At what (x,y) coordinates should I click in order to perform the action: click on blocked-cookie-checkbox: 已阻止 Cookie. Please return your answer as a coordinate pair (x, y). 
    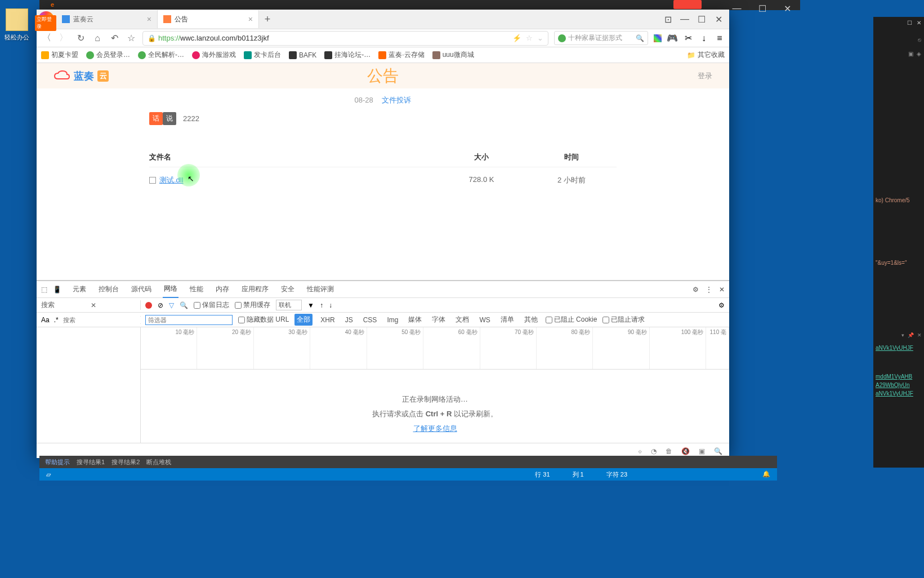
    Looking at the image, I should click on (572, 320).